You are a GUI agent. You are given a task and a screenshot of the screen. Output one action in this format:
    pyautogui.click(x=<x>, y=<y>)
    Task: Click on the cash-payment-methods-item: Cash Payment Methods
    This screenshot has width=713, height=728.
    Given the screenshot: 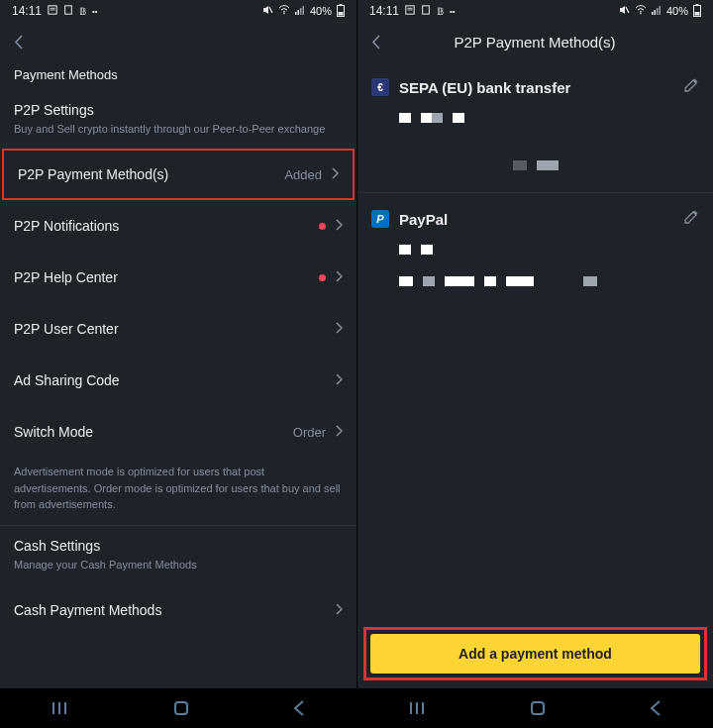 What is the action you would take?
    pyautogui.click(x=178, y=610)
    